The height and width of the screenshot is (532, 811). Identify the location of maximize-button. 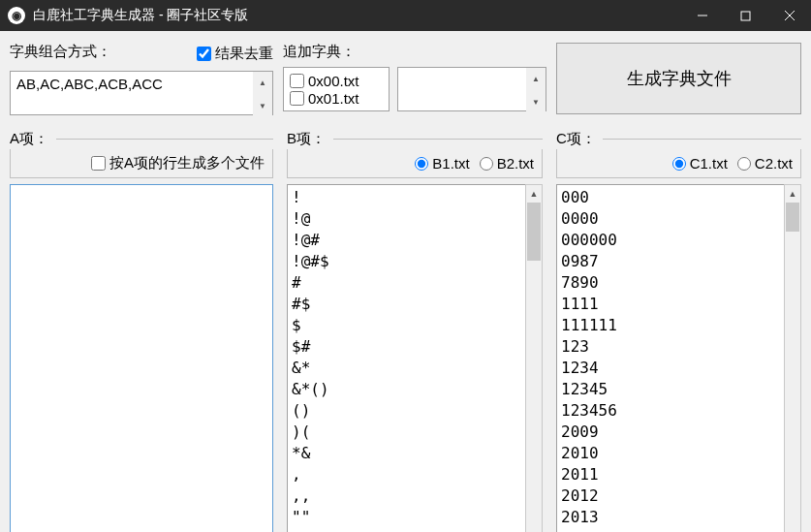
(746, 16).